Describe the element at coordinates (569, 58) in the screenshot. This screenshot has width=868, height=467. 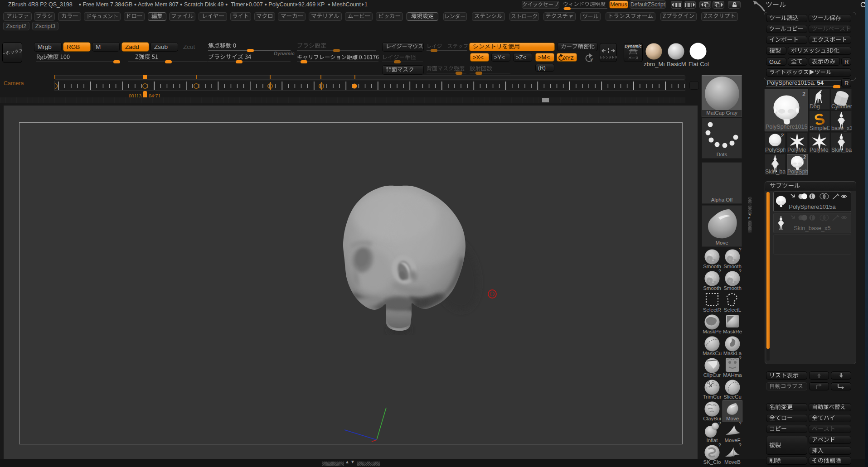
I see `svg-text: XYZ` at that location.